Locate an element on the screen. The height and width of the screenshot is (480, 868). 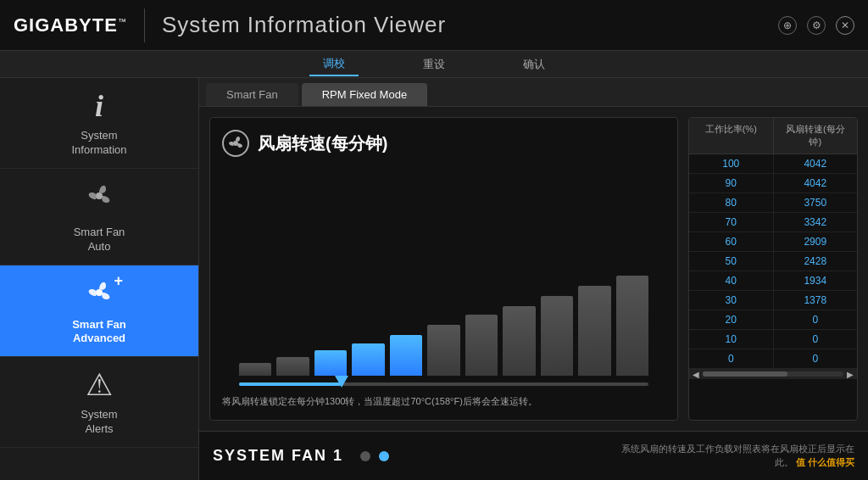
table-row: 70 3342 is located at coordinates (773, 222).